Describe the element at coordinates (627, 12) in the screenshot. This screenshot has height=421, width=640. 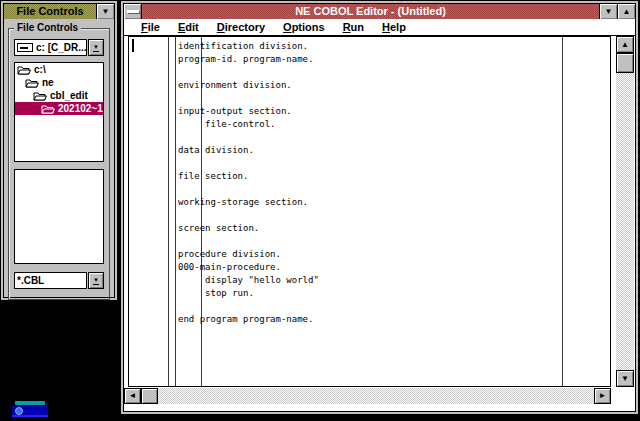
I see `maximize-icon: ▲` at that location.